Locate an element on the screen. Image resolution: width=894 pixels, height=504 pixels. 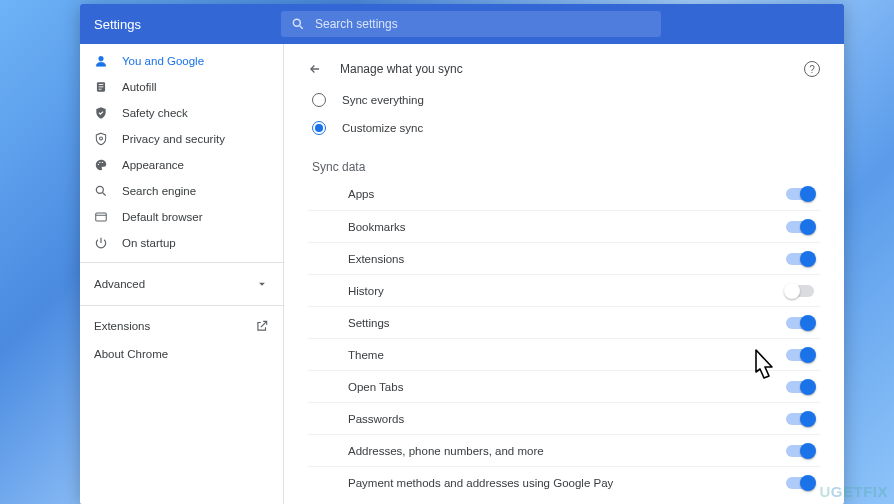
sync-row-payment-methods-and-addresses-using-google-pay: Payment methods and addresses using Goog… is located at coordinates (564, 482).